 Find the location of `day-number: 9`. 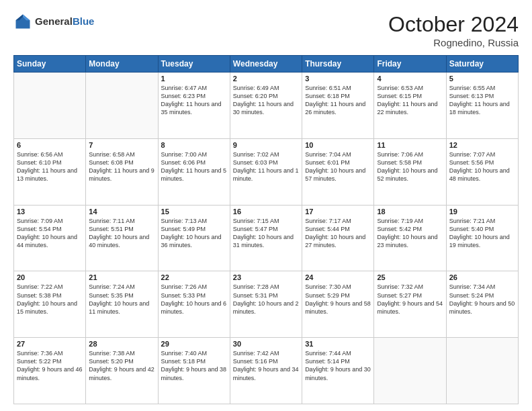

day-number: 9 is located at coordinates (266, 145).